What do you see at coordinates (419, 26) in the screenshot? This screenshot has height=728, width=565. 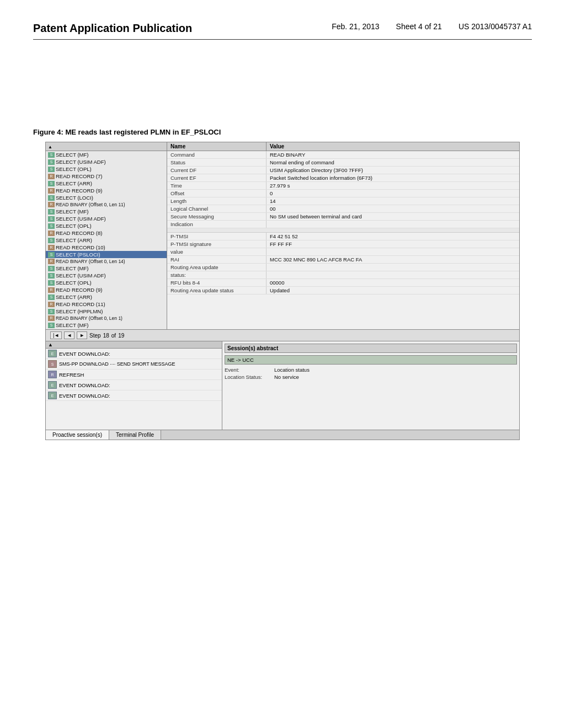 I see `header-sheet: Sheet 4 of 21` at bounding box center [419, 26].